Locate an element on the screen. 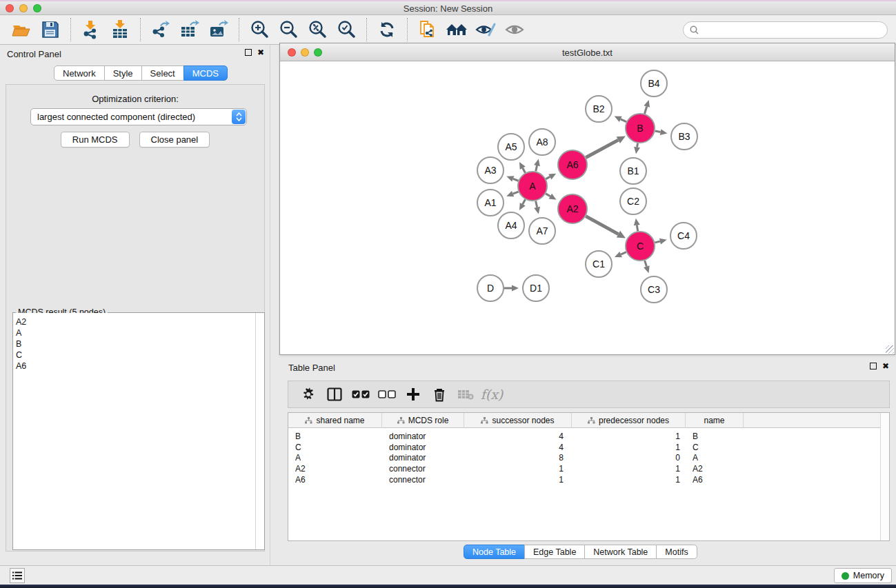 This screenshot has width=896, height=588. add-column-button is located at coordinates (413, 394).